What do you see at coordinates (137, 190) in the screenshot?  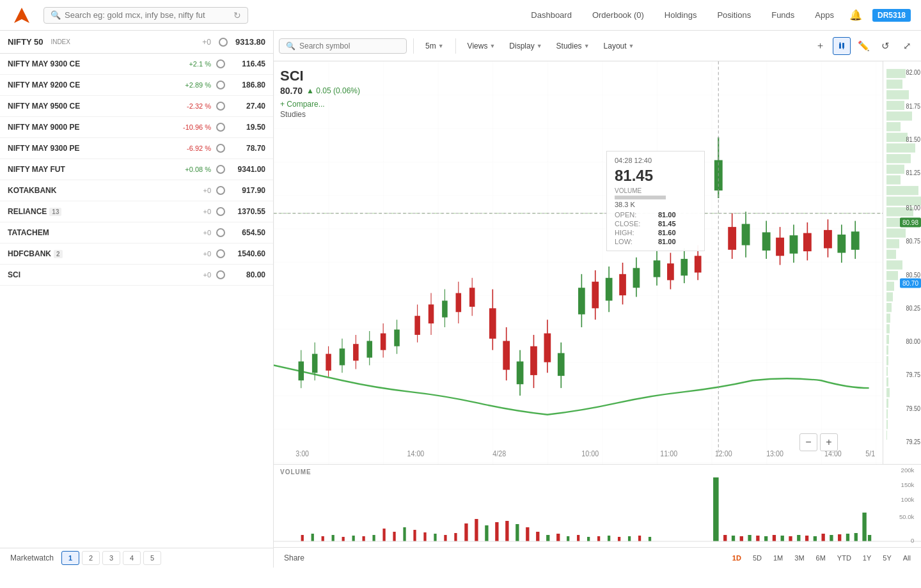 I see `watchlist-item-kotakbank: KOTAKBANK +0 917.90` at bounding box center [137, 190].